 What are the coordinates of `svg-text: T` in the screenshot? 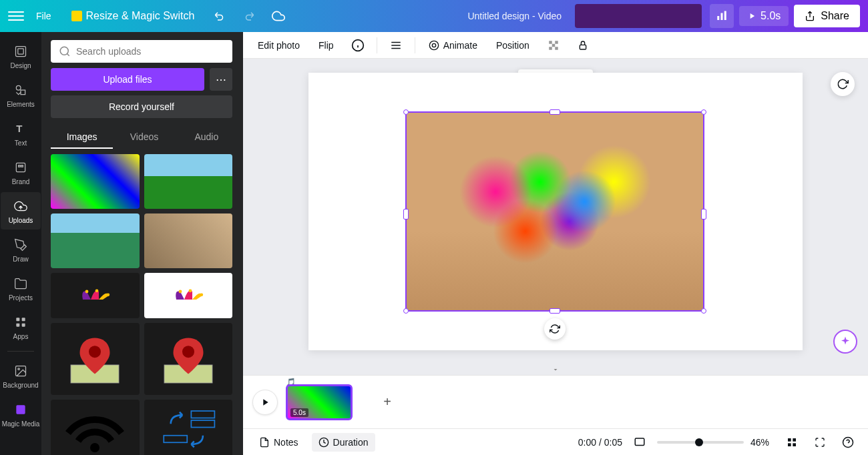 It's located at (19, 128).